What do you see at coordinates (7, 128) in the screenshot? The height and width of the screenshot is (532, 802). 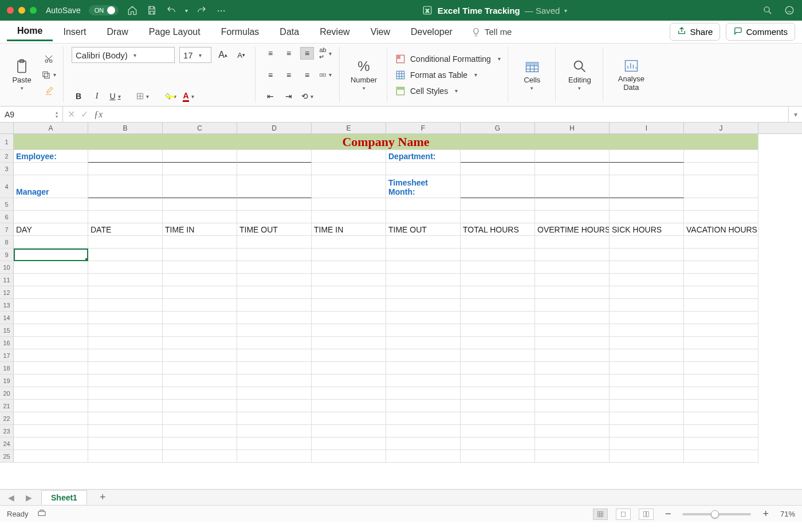 I see `select-all-corner` at bounding box center [7, 128].